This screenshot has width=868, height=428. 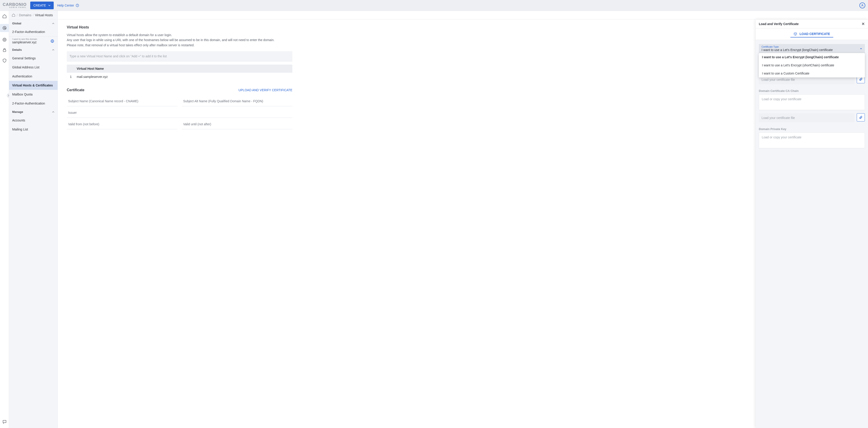 What do you see at coordinates (33, 50) in the screenshot?
I see `sidebar-section-details: Details` at bounding box center [33, 50].